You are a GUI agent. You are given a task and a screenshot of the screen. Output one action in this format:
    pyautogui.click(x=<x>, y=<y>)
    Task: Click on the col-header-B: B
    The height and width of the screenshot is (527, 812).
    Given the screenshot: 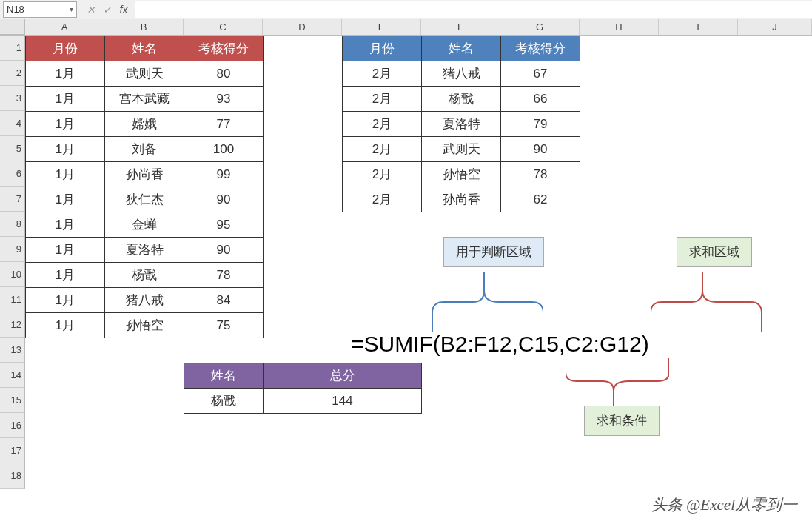 What is the action you would take?
    pyautogui.click(x=144, y=27)
    